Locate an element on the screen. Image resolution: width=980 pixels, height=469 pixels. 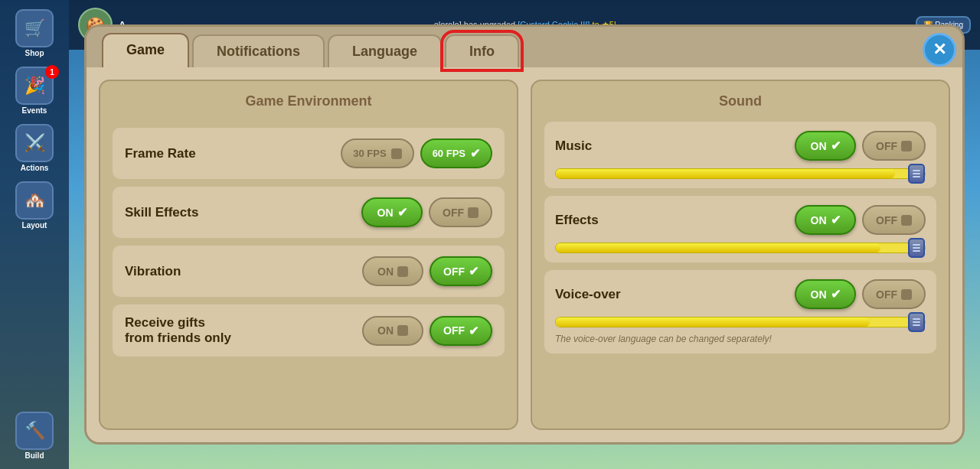
slider-handle-lines is located at coordinates (916, 174).